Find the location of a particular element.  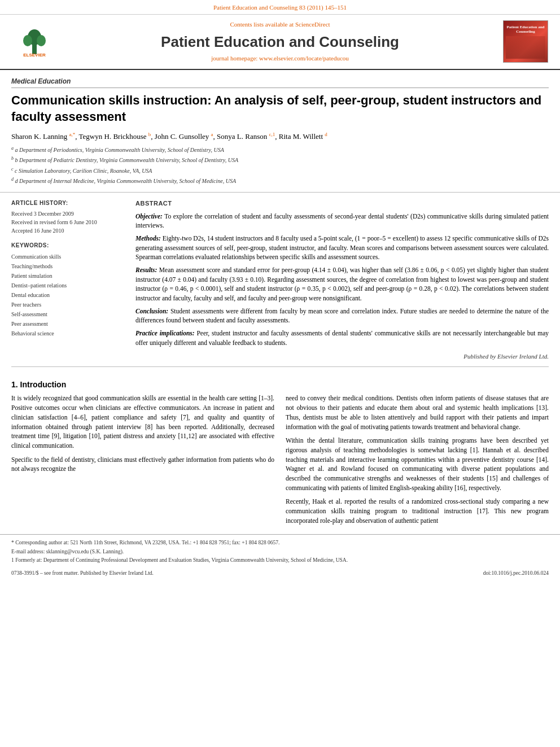

abstract-conclusion: Conclusion: Student assessments were dif… is located at coordinates (342, 316).